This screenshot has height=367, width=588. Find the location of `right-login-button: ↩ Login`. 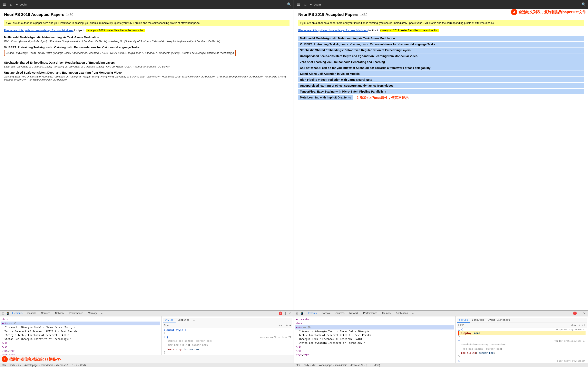

right-login-button: ↩ Login is located at coordinates (315, 4).